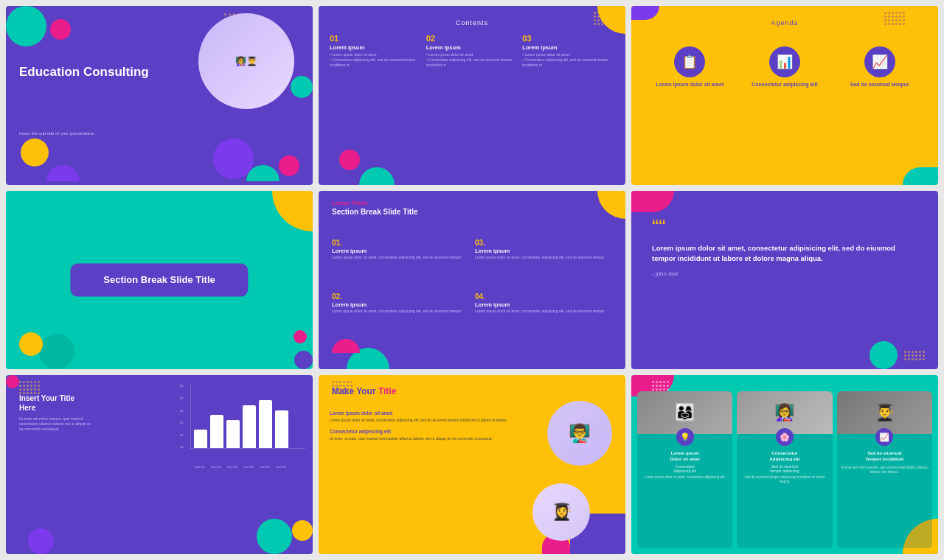 Image resolution: width=944 pixels, height=560 pixels. Describe the element at coordinates (785, 280) in the screenshot. I see `slide-6: ““ Lorem ipsum dolor sit amet, consectet…` at that location.